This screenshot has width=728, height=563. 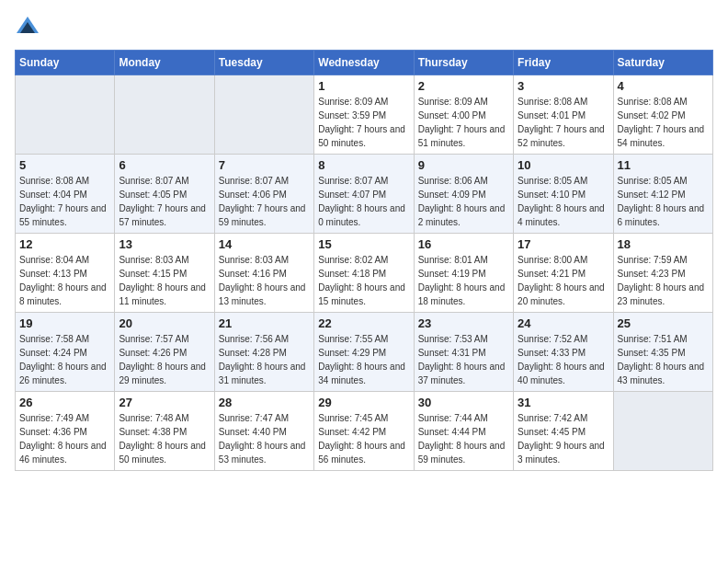 I want to click on day-info: Sunrise: 7:57 AMSunset: 4:26 PMDaylight:…, so click(x=164, y=360).